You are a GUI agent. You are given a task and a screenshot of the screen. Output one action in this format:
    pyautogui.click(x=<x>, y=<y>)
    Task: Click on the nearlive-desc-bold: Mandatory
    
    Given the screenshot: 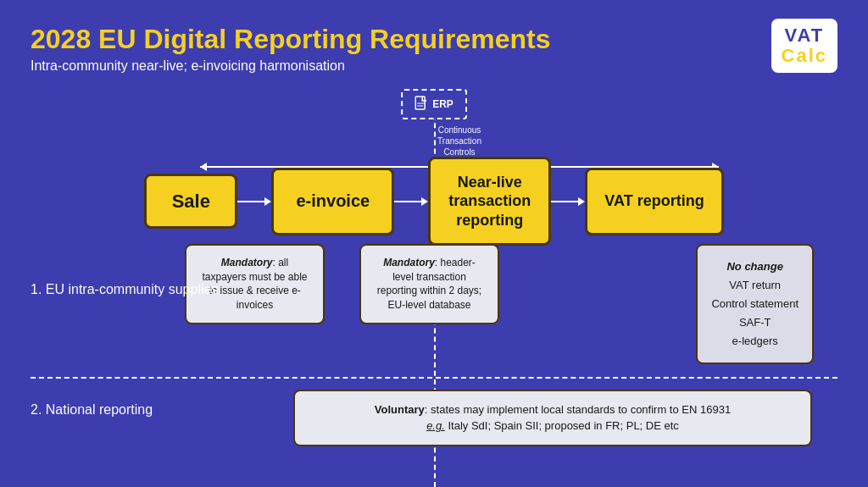 What is the action you would take?
    pyautogui.click(x=409, y=263)
    